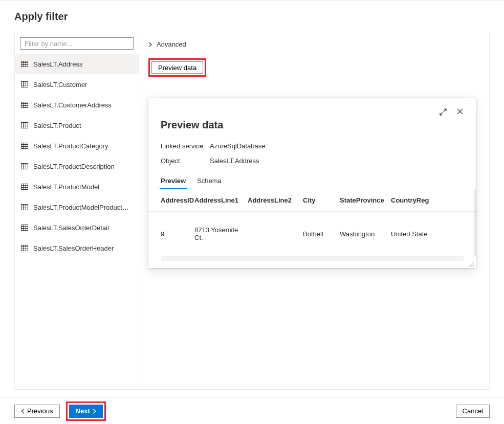 The width and height of the screenshot is (504, 424). Describe the element at coordinates (312, 234) in the screenshot. I see `table-row: 98713 Yosemite Ct.BothellWashingtonUnite…` at that location.